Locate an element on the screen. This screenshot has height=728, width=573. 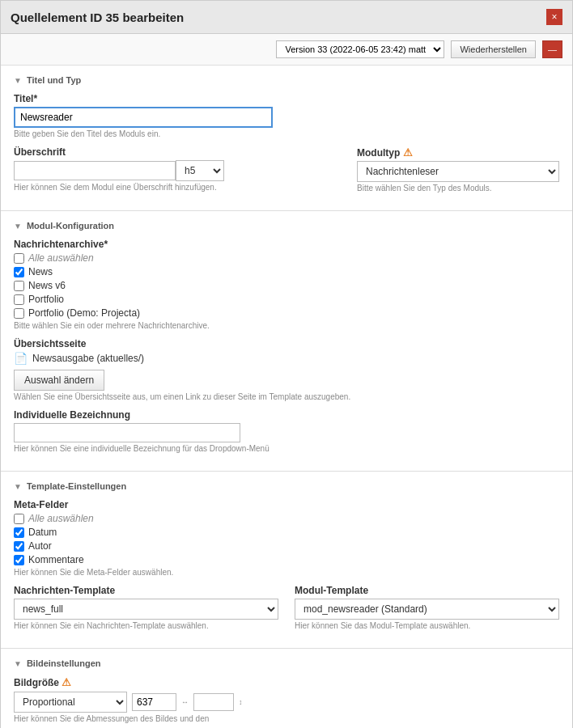
title-input is located at coordinates (143, 117).